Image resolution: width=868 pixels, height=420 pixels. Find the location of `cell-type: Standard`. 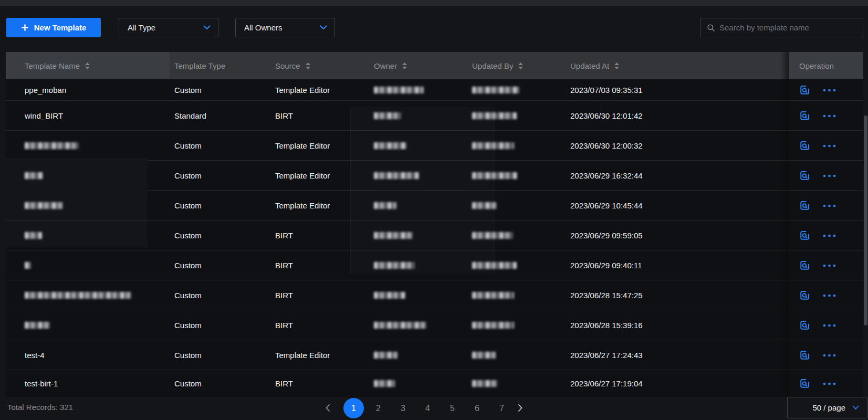

cell-type: Standard is located at coordinates (220, 116).